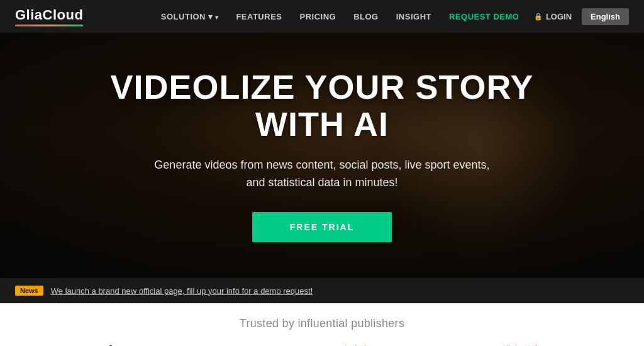  I want to click on language-selector: English, so click(605, 16).